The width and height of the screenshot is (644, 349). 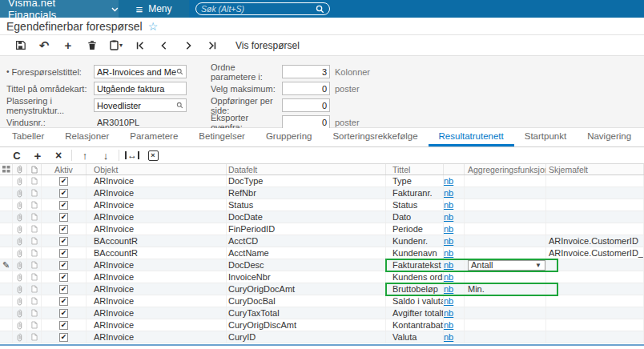 I want to click on fit-width-button: ↔, so click(x=132, y=155).